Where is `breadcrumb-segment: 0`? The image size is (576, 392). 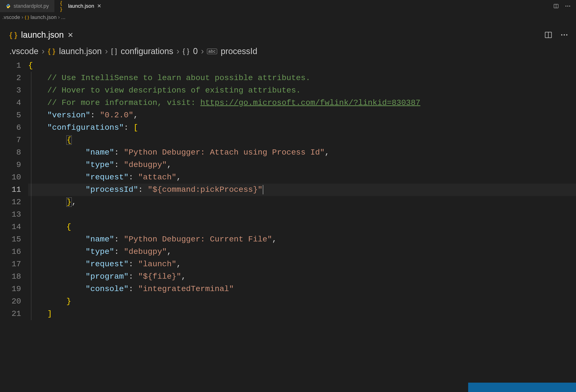
breadcrumb-segment: 0 is located at coordinates (195, 51).